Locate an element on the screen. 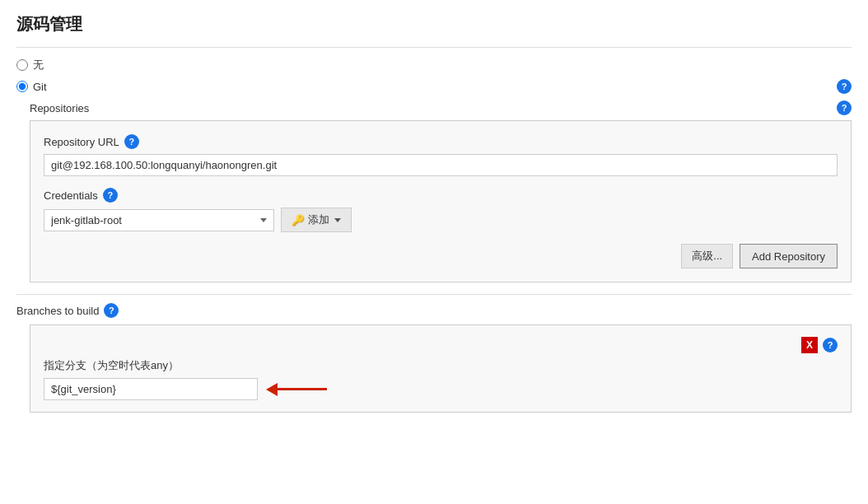 This screenshot has width=868, height=504. delete-branch-button: X is located at coordinates (810, 345).